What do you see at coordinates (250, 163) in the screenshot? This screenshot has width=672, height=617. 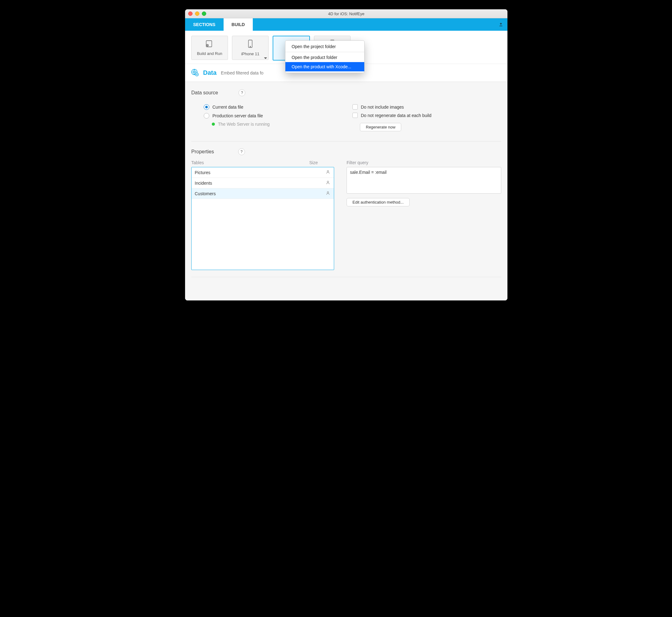 I see `tables-column-label: Tables` at bounding box center [250, 163].